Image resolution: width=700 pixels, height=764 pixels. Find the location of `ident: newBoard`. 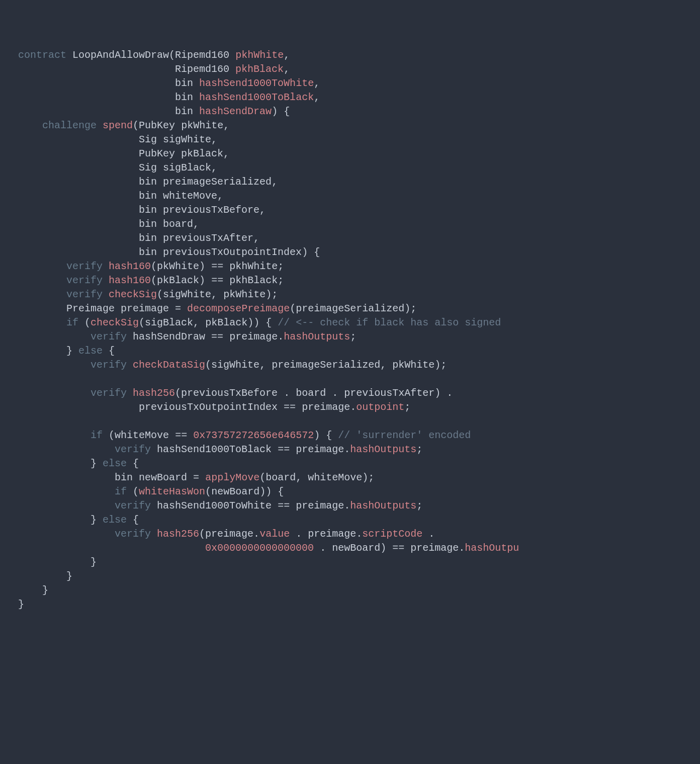

ident: newBoard is located at coordinates (163, 478).